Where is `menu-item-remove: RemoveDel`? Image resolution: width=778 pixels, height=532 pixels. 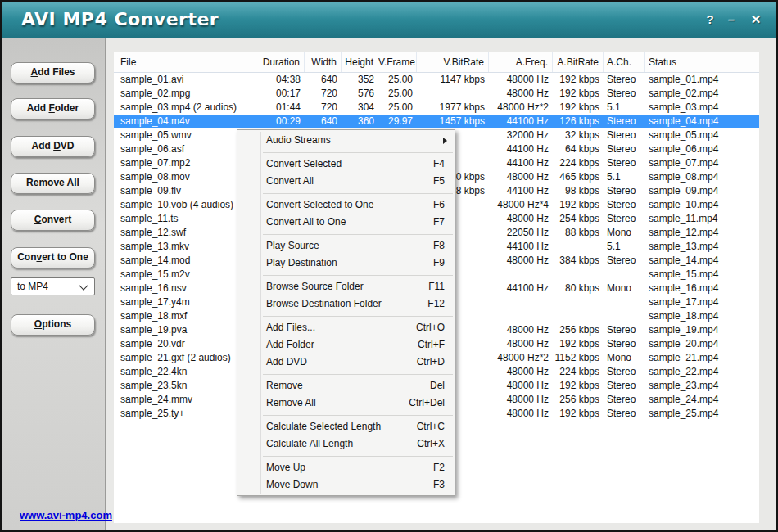 menu-item-remove: RemoveDel is located at coordinates (346, 386).